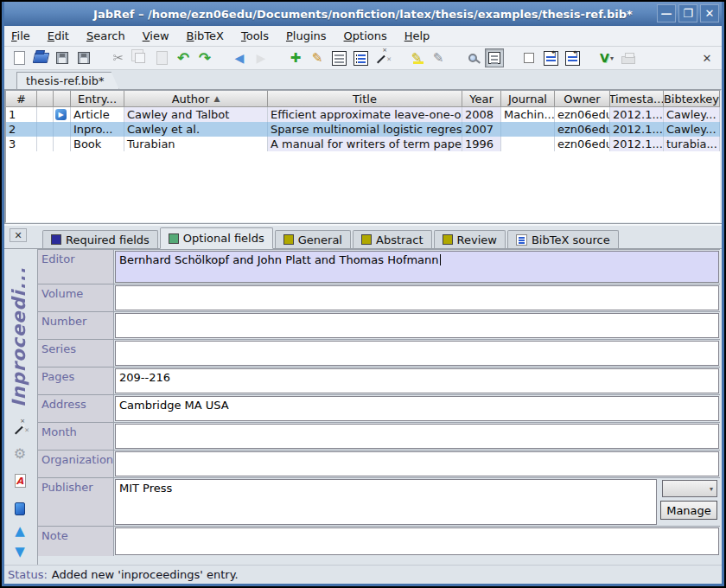 Image resolution: width=726 pixels, height=588 pixels. I want to click on close-entry-editor-icon: ✕, so click(18, 235).